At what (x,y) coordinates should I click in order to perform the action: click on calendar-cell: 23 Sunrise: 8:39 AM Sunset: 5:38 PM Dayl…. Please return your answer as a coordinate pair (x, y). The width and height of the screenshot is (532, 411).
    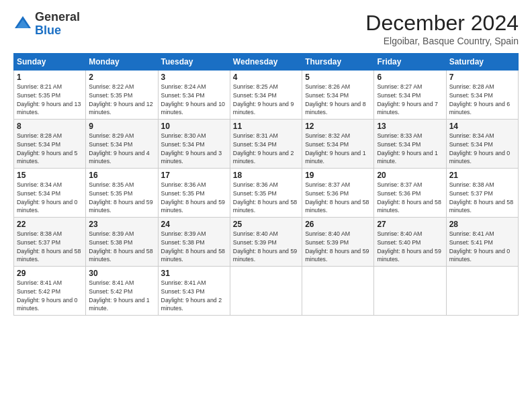
    Looking at the image, I should click on (122, 242).